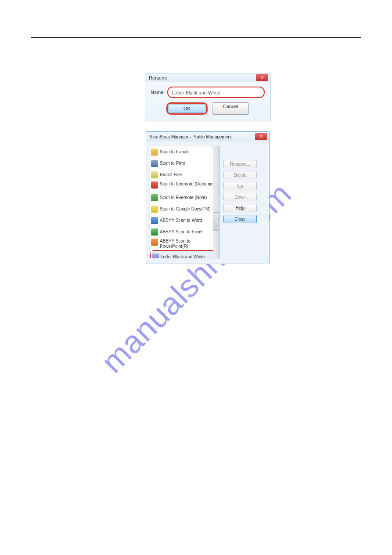 This screenshot has height=555, width=392. Describe the element at coordinates (172, 163) in the screenshot. I see `list-item-label: Scan to Print` at that location.